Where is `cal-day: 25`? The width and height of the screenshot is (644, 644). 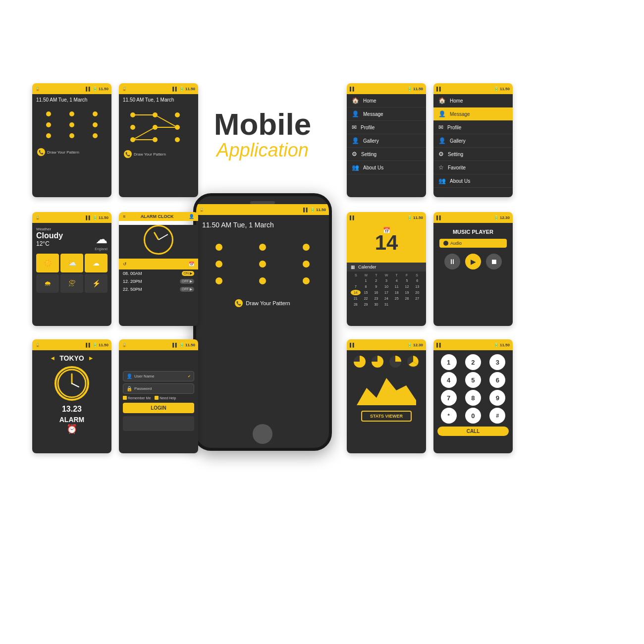
cal-day: 25 is located at coordinates (397, 298).